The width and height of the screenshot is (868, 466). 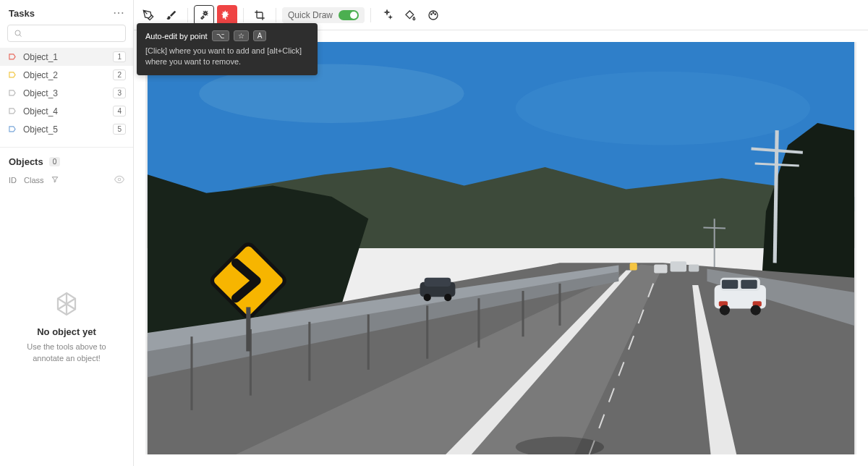 I want to click on task-label: Object_5, so click(x=68, y=130).